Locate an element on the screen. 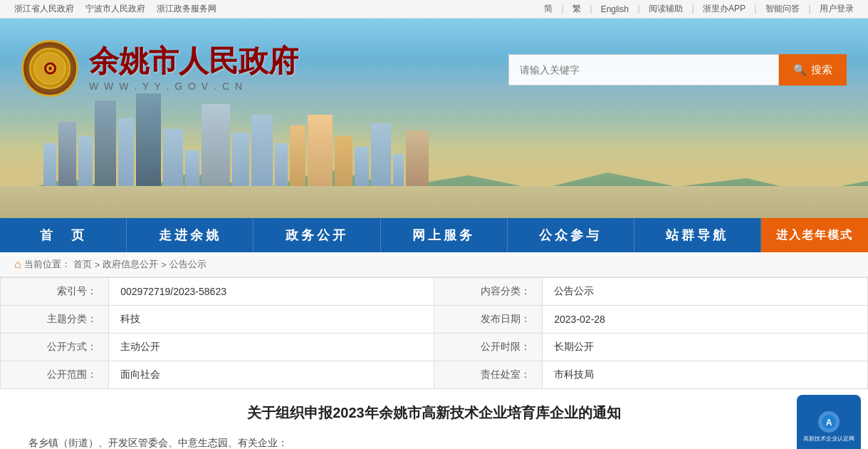 The image size is (868, 449). badge-label: 高新技术企业认定网 is located at coordinates (829, 439).